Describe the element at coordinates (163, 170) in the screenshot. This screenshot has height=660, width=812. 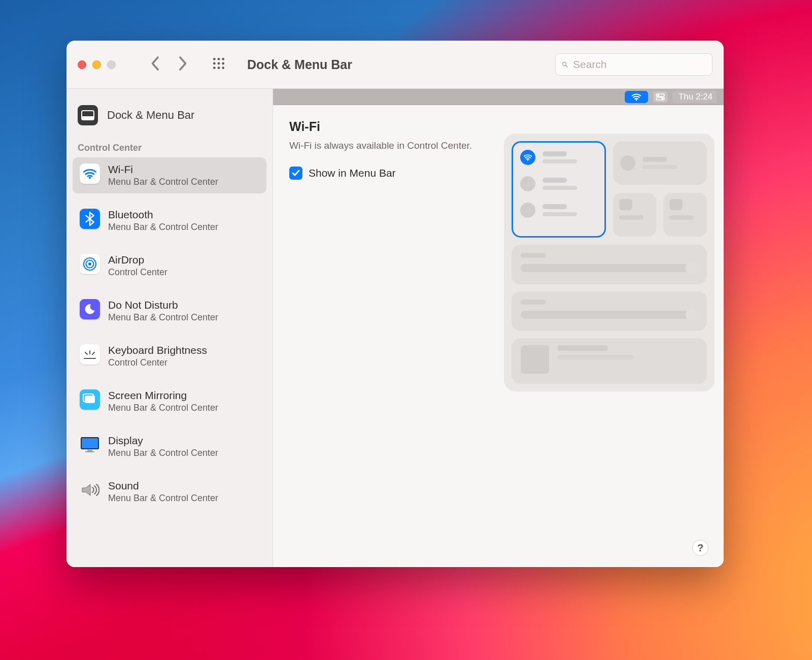
I see `sidebar-item-label: Wi-Fi` at that location.